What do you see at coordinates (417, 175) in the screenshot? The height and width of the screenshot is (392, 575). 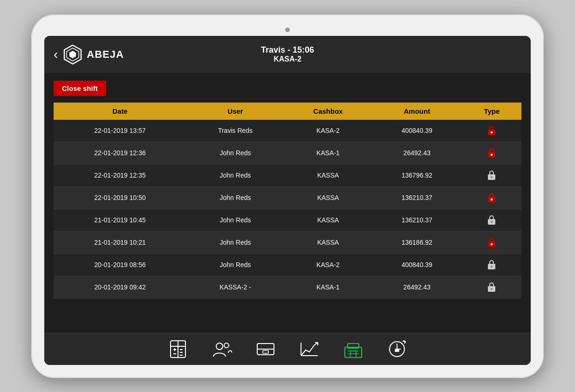 I see `cell-amount: 136796.92` at bounding box center [417, 175].